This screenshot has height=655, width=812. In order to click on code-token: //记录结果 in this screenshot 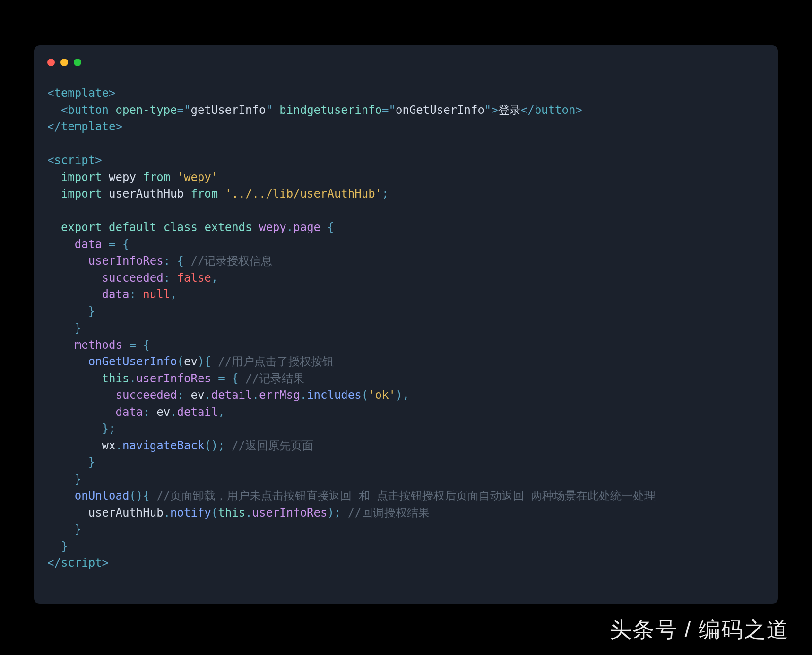, I will do `click(275, 379)`.